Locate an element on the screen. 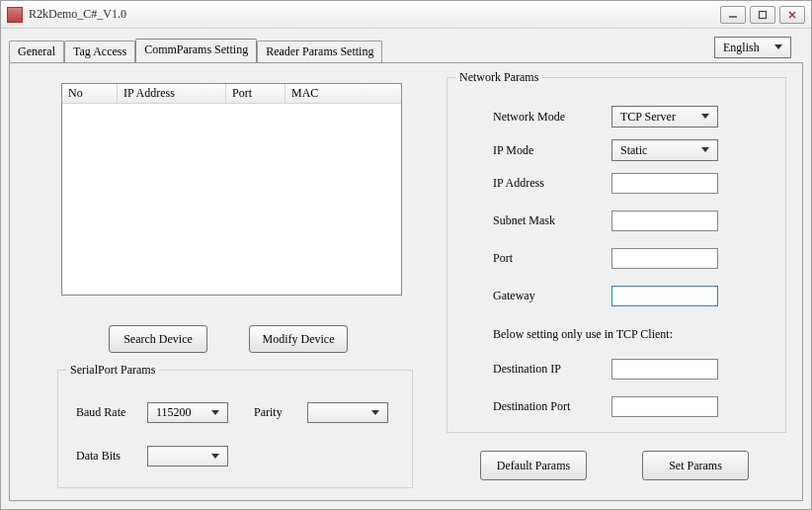  ip-address-row: IP Address is located at coordinates (606, 184).